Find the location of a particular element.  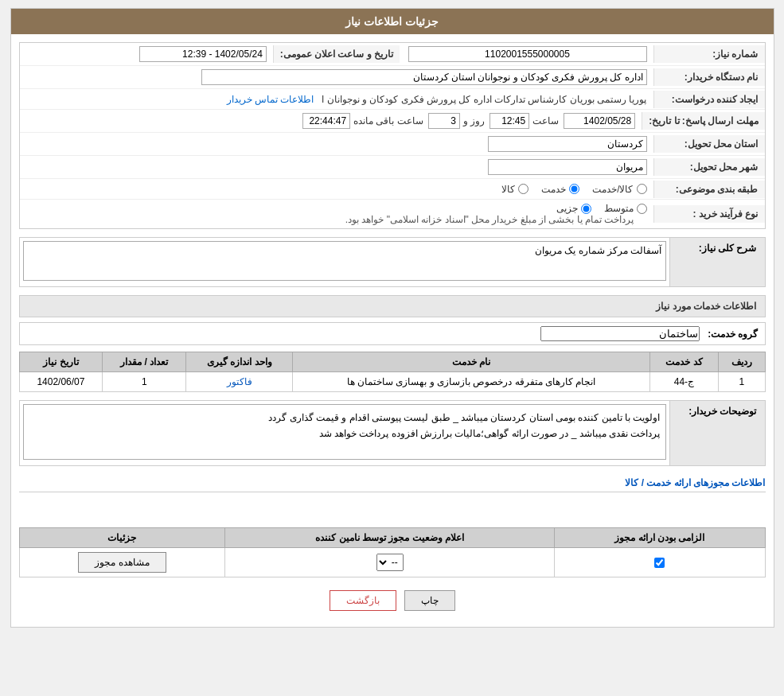

input-notes: اولویت با تامین کننده بومی استان کردستان… is located at coordinates (345, 432).